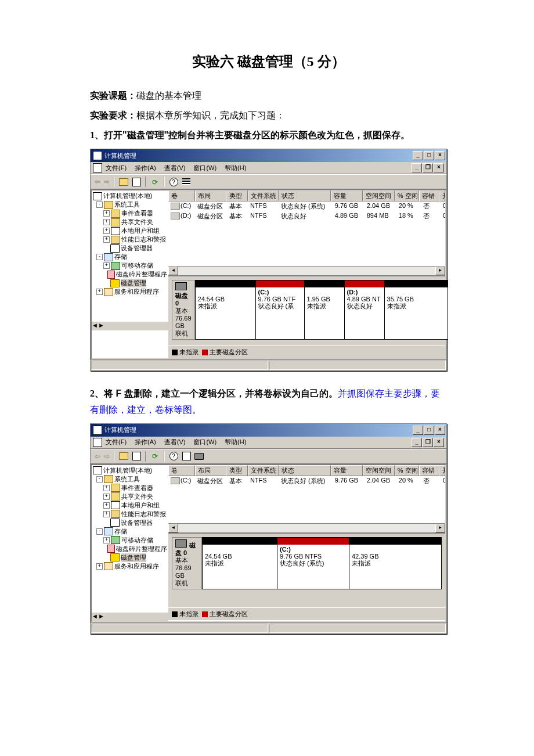  What do you see at coordinates (306, 481) in the screenshot?
I see `volume-row: (C:)磁盘分区基本NTFS状态良好 (系统)9.76 GB2.04 GB20 …` at bounding box center [306, 481].